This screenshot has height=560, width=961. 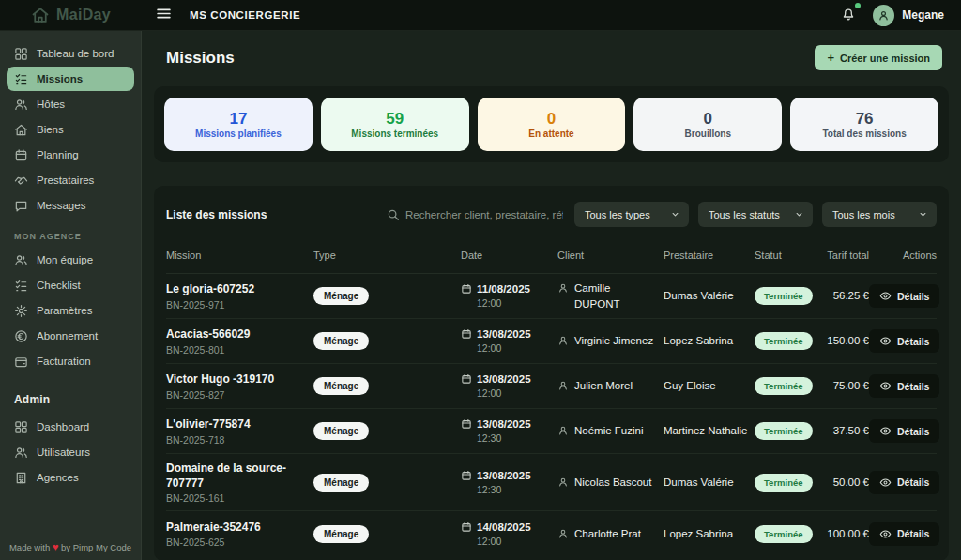 I want to click on time-value: 12:00, so click(x=517, y=348).